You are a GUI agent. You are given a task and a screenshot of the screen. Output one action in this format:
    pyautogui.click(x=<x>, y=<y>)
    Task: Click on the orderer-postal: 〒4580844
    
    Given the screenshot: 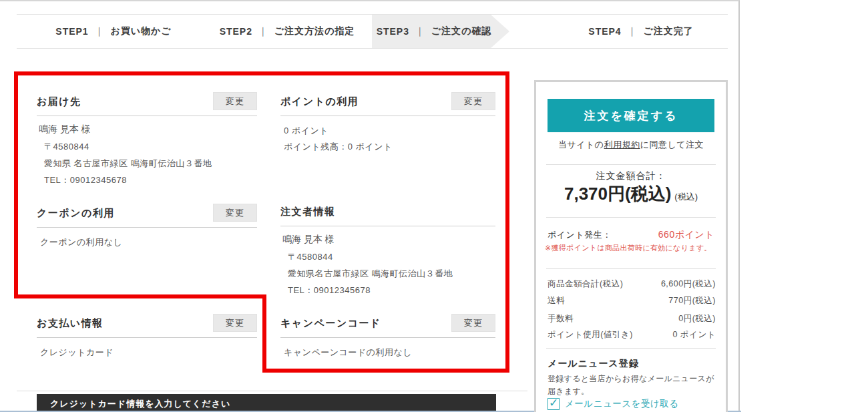 What is the action you would take?
    pyautogui.click(x=391, y=257)
    